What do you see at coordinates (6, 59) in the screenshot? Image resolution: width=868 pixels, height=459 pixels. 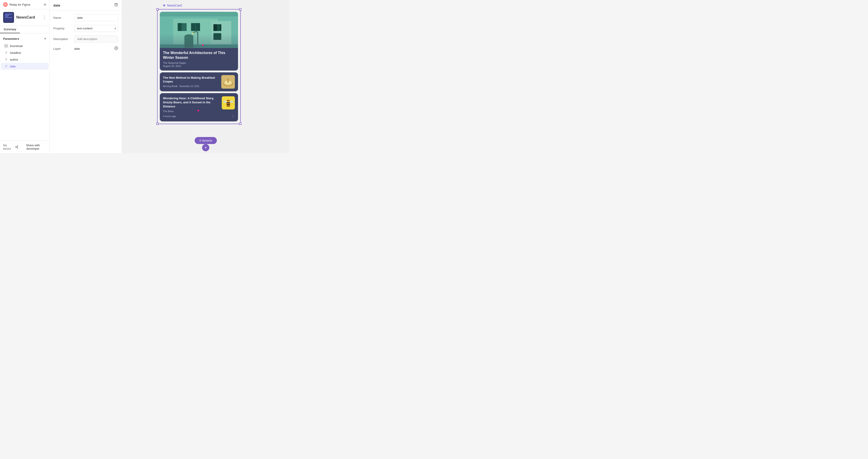 I see `text-icon-author: T` at bounding box center [6, 59].